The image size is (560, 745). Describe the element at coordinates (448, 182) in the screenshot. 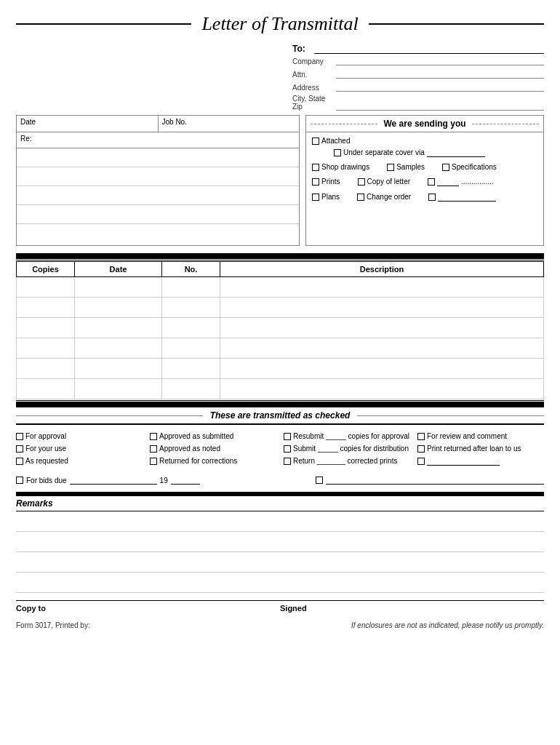

I see `blank1-input` at that location.